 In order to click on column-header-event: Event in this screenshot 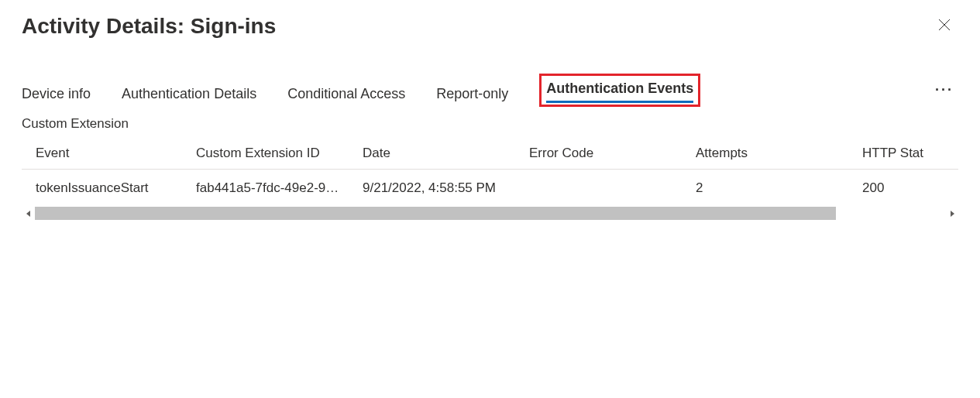, I will do `click(105, 155)`.